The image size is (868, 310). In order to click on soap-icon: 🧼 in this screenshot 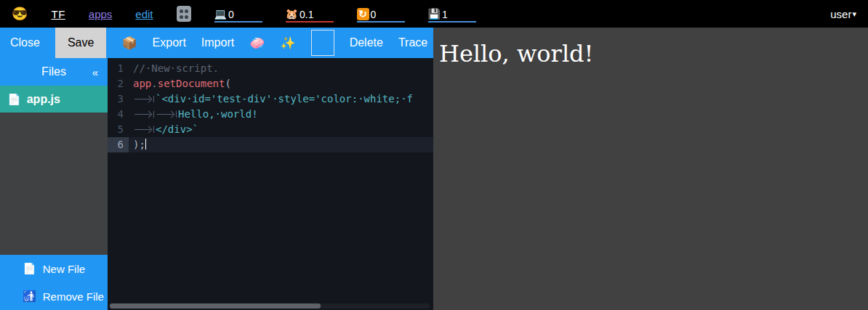, I will do `click(257, 44)`.